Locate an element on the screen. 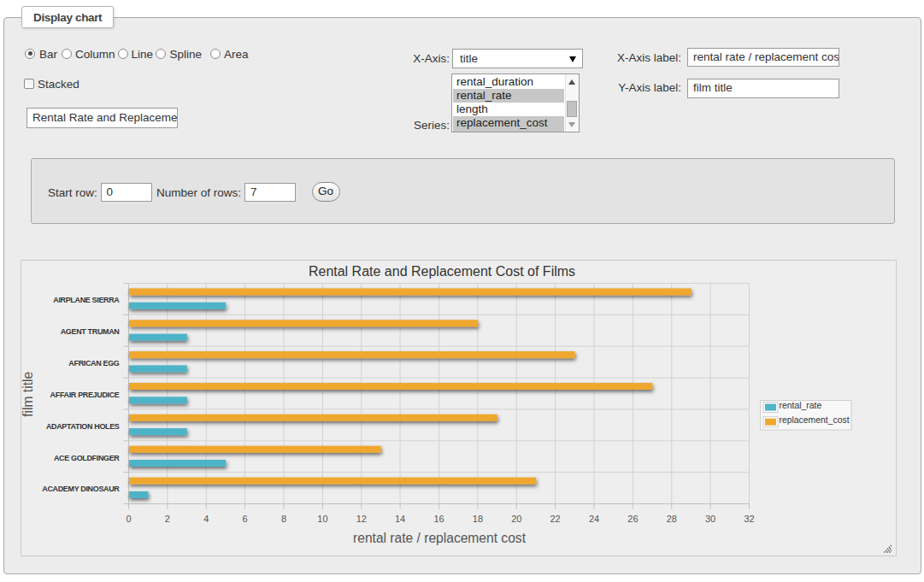 Image resolution: width=924 pixels, height=582 pixels. svg-text: ADAPTATION HOLES is located at coordinates (83, 426).